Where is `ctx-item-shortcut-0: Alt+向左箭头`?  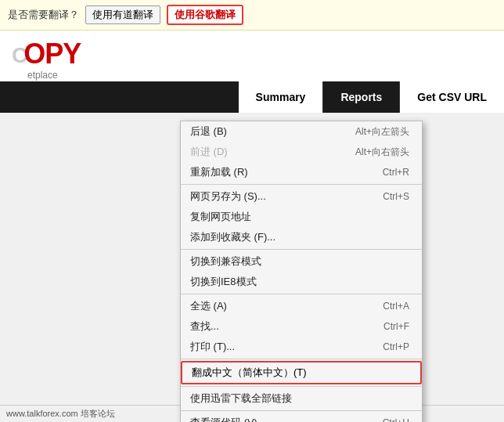
ctx-item-shortcut-0: Alt+向左箭头 is located at coordinates (382, 132).